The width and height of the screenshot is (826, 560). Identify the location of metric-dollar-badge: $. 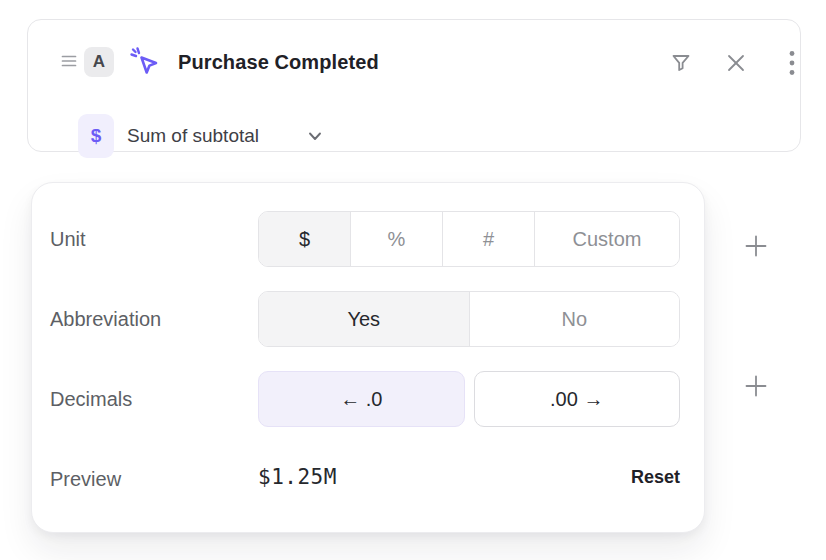
(96, 136).